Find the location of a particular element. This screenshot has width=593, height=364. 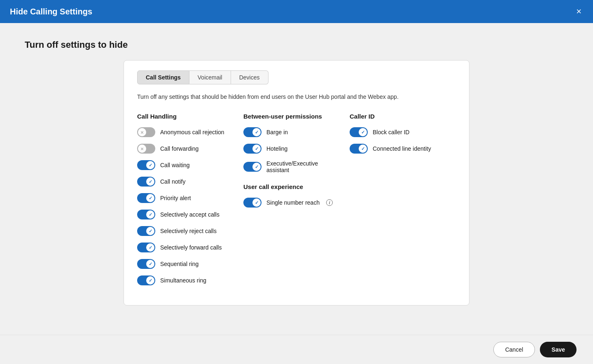

simultaneous-ring-toggle is located at coordinates (146, 280).